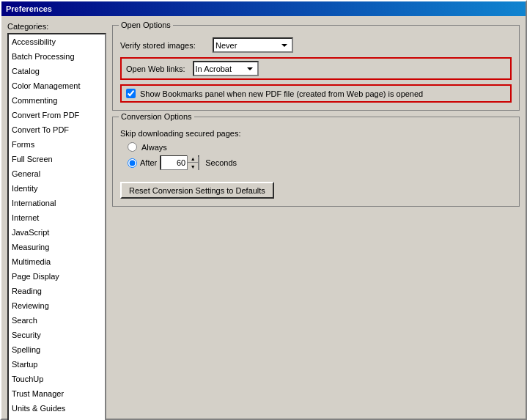  Describe the element at coordinates (57, 188) in the screenshot. I see `sidebar-item: Identity` at that location.